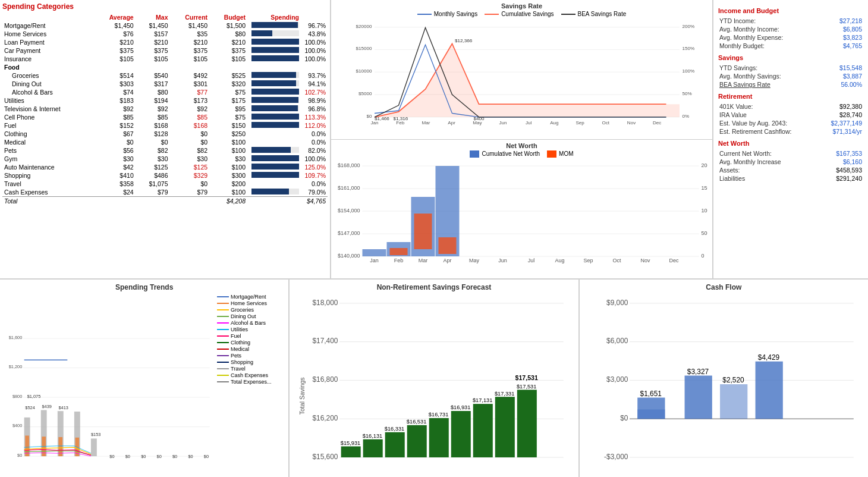 The image size is (868, 477). Describe the element at coordinates (703, 256) in the screenshot. I see `svg-text: 0` at that location.